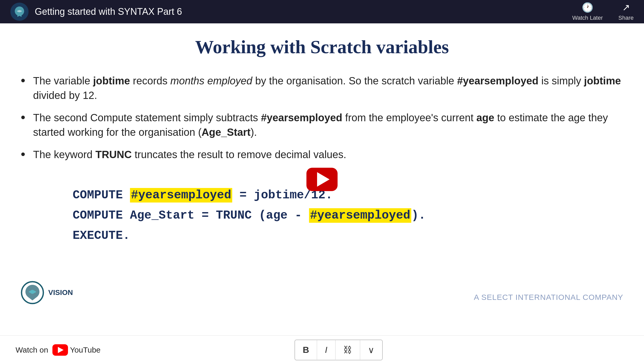 Image resolution: width=644 pixels, height=364 pixels. I want to click on phrase-months-employed: months employed, so click(211, 81).